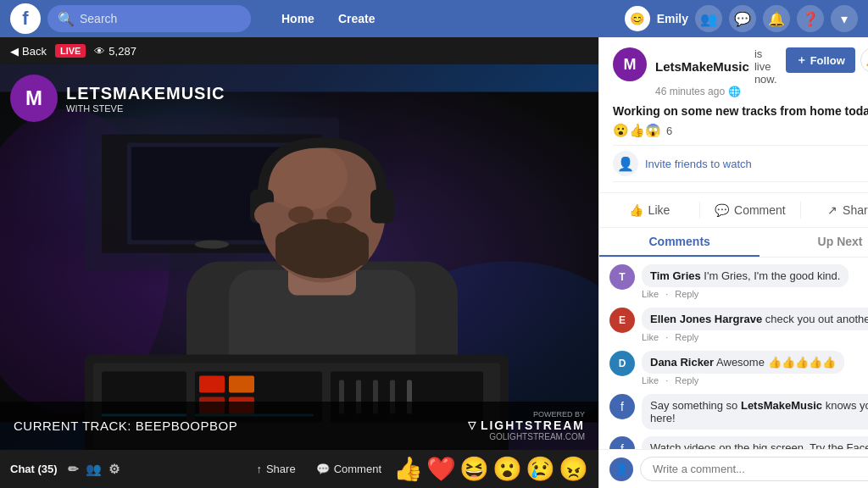  What do you see at coordinates (680, 242) in the screenshot?
I see `tab-comments: Comments` at bounding box center [680, 242].